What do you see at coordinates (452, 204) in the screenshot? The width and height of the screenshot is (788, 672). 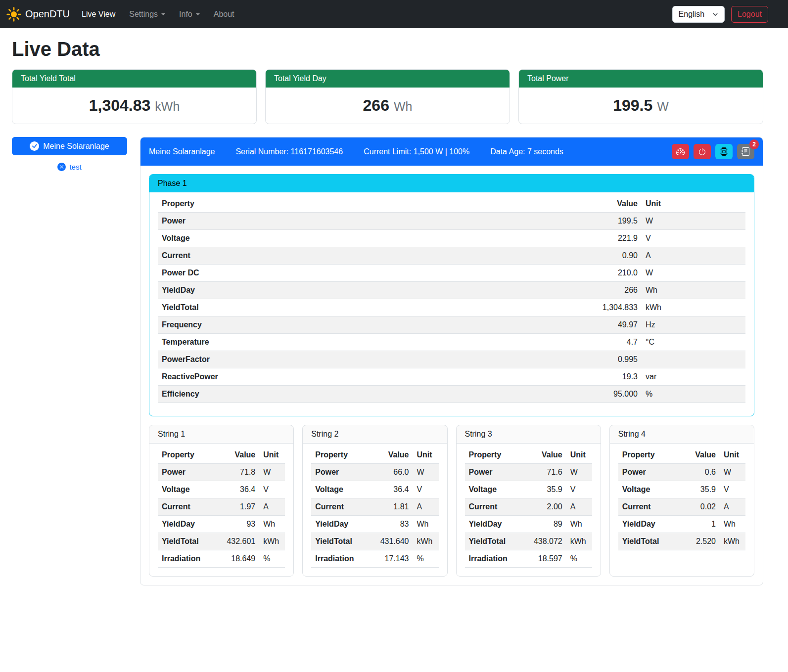 I see `phase-table-head: Property Value Unit` at bounding box center [452, 204].